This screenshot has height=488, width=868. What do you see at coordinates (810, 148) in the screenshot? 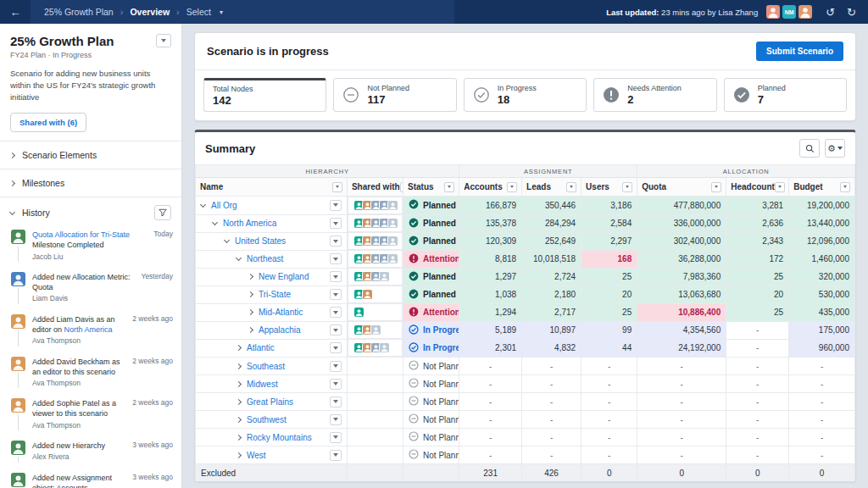
I see `search-button` at bounding box center [810, 148].